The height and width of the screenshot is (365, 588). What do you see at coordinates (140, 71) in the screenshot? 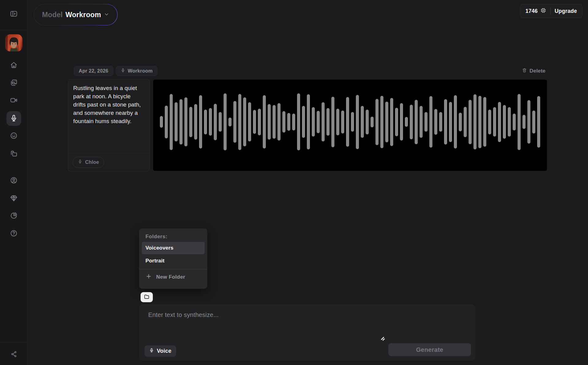
I see `clip-type-label: Workroom` at bounding box center [140, 71].